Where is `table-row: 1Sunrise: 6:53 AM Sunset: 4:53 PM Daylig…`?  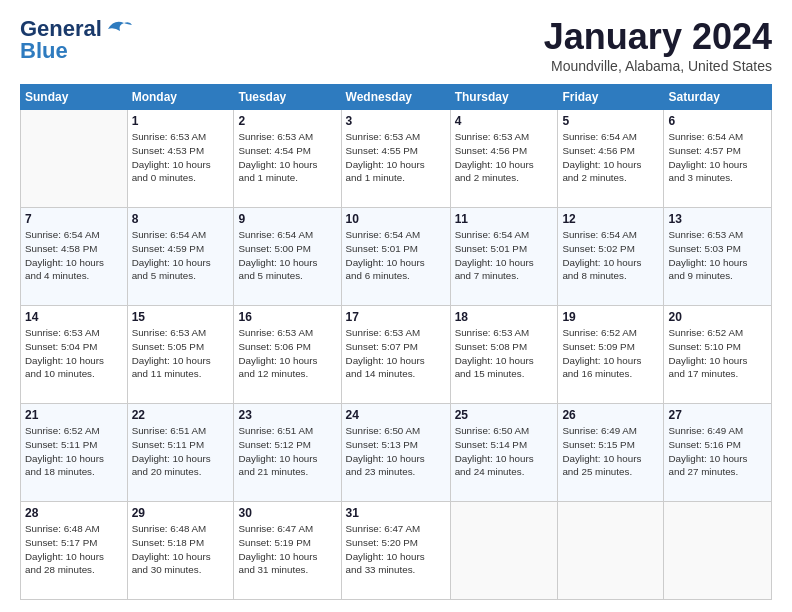
table-row: 1Sunrise: 6:53 AM Sunset: 4:53 PM Daylig… is located at coordinates (180, 159).